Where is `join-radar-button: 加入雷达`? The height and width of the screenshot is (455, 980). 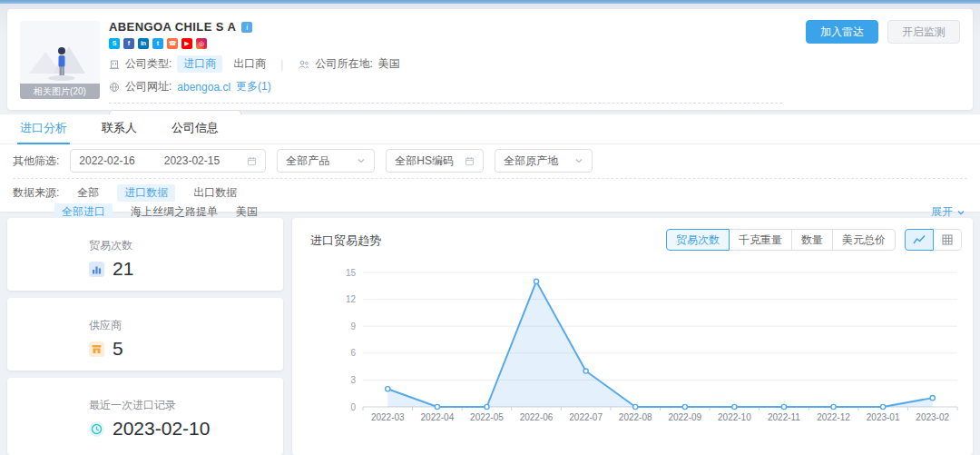 join-radar-button: 加入雷达 is located at coordinates (842, 32).